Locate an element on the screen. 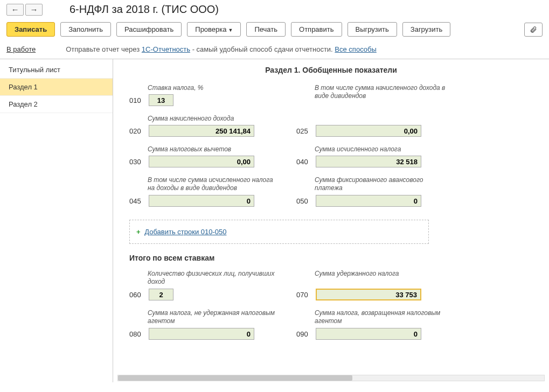  status-link: В работе is located at coordinates (21, 50).